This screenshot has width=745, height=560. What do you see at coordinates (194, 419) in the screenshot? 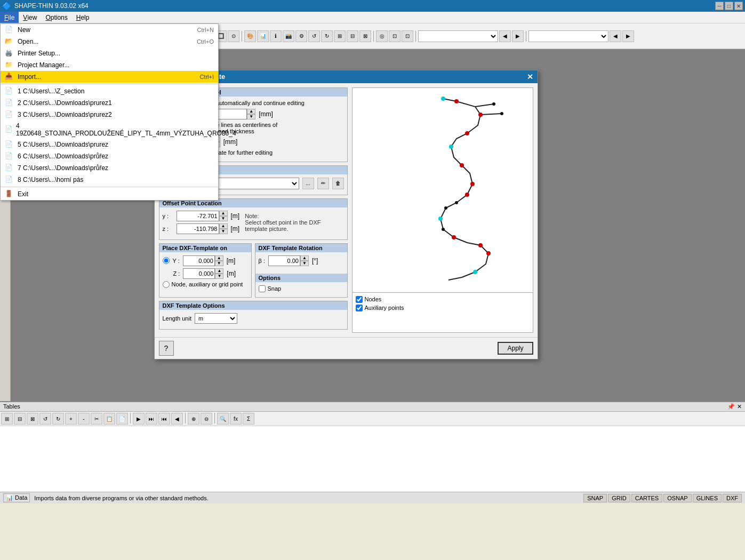
I see `tbl-btn-15: ⊕` at bounding box center [194, 419].